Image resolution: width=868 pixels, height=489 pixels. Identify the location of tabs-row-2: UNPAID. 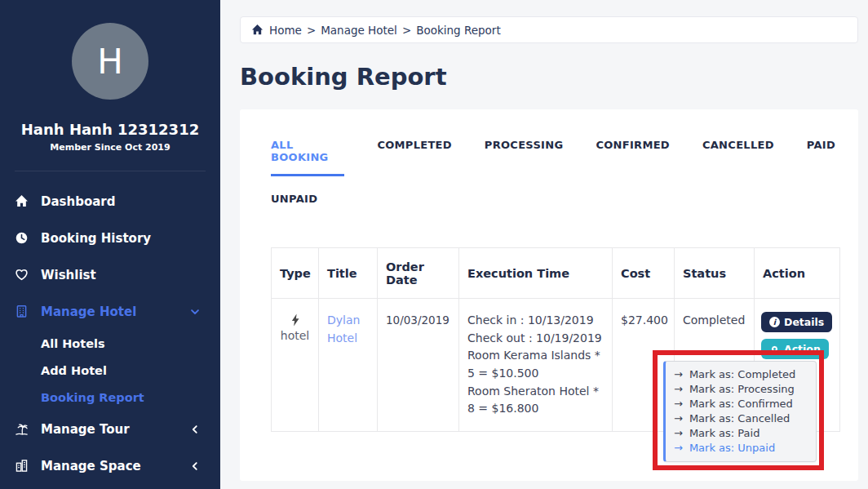
(553, 206).